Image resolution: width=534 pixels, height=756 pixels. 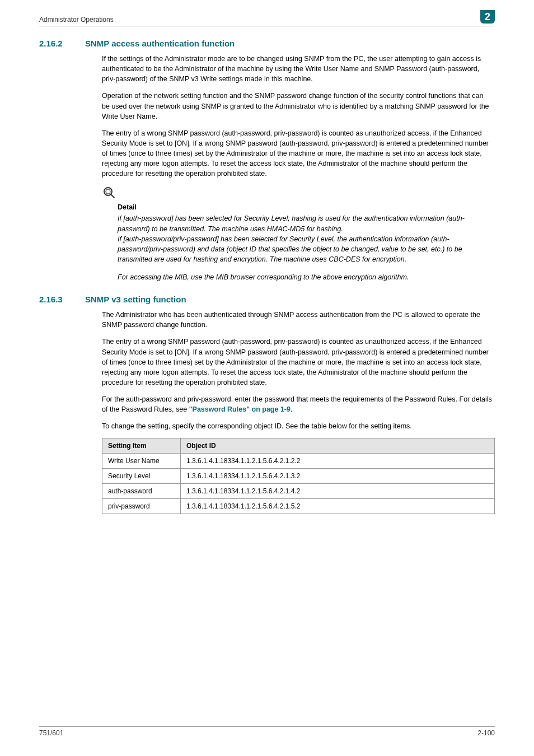 I want to click on table-cell: 1.3.6.1.4.1.18334.1.1.2.1.5.6.4.2.1.4.2, so click(x=338, y=492).